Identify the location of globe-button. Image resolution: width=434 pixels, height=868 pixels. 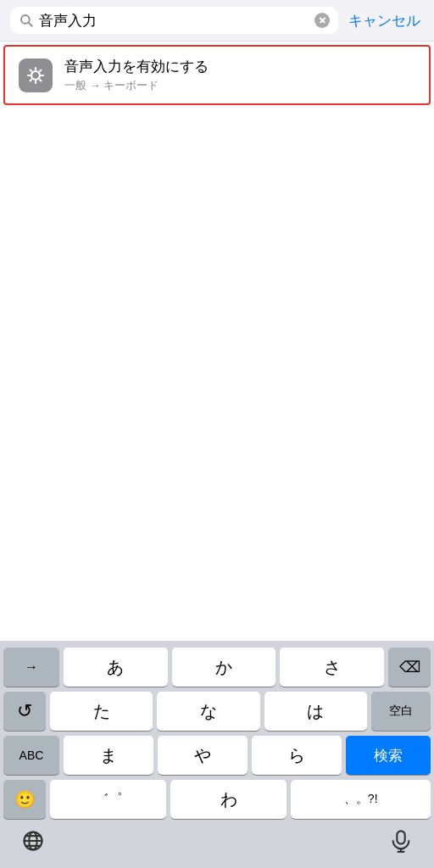
(33, 841).